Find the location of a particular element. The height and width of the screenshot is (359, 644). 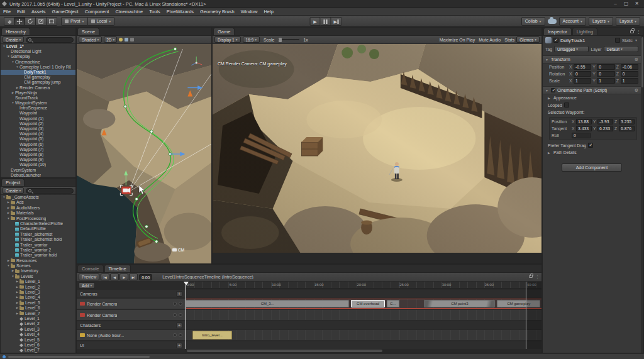

menu-component: Component is located at coordinates (97, 11).